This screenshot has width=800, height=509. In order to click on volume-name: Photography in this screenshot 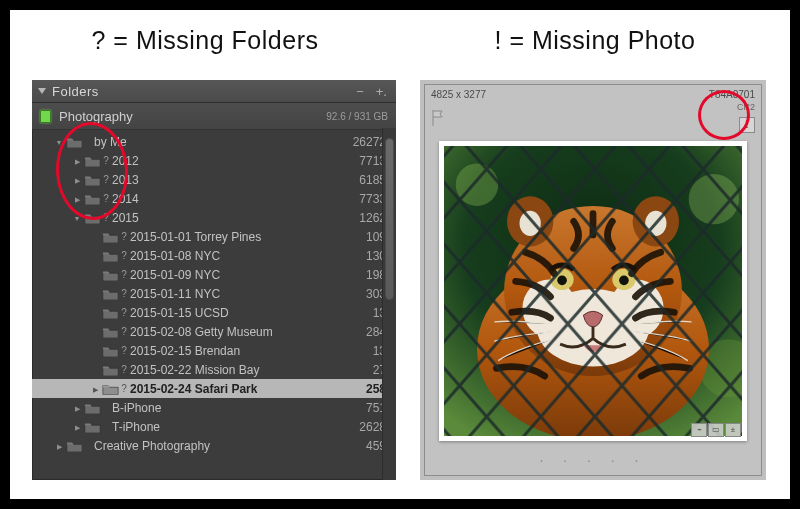, I will do `click(188, 116)`.